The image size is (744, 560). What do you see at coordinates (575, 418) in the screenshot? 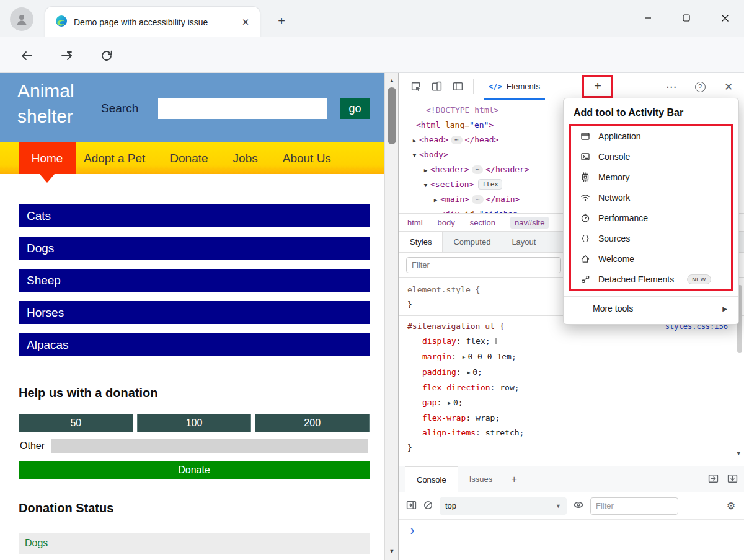
I see `css-property-flex-wrap: flex-wrap: wrap;` at bounding box center [575, 418].